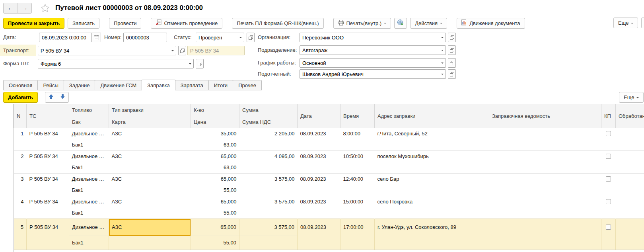  I want to click on tab-3: Движение ГСМ, so click(119, 85).